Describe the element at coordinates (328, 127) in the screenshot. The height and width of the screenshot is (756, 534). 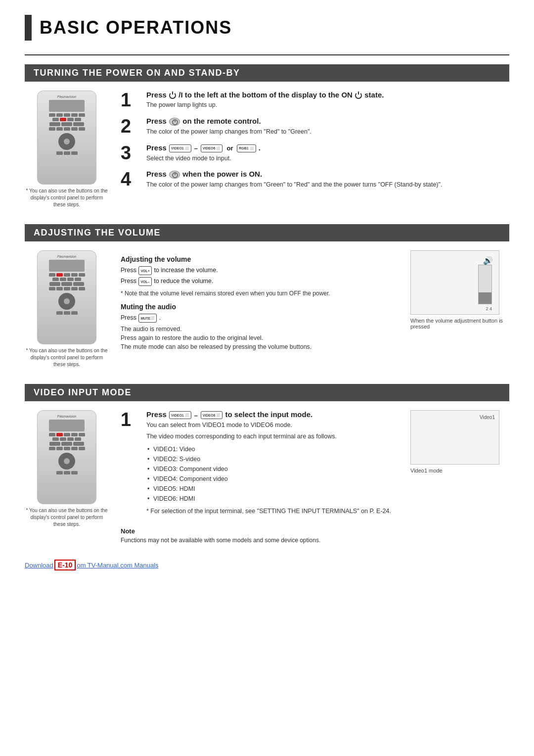
I see `step-content-2: Press on the remote control. The color o…` at that location.